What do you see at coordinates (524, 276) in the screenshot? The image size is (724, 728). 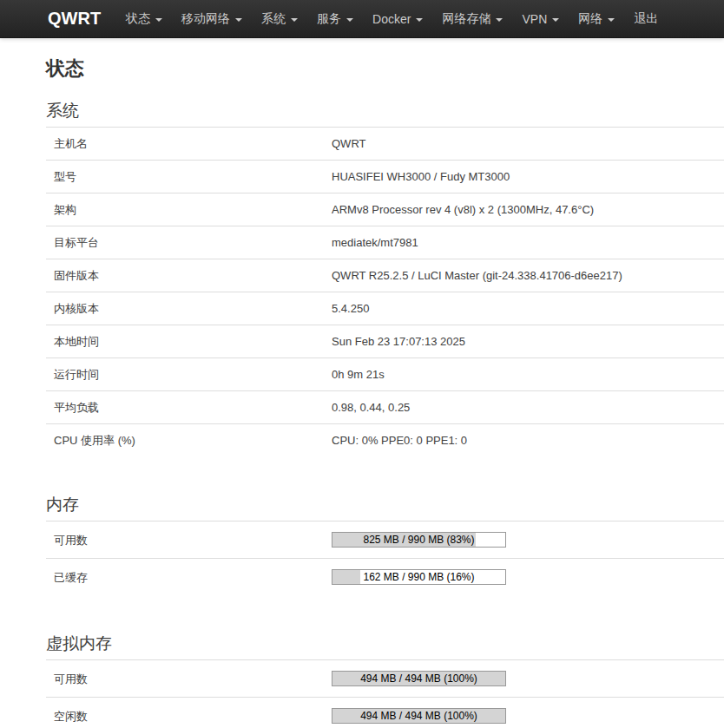 I see `row-value: QWRT R25.2.5 / LuCI Master (git-24.338.4…` at bounding box center [524, 276].